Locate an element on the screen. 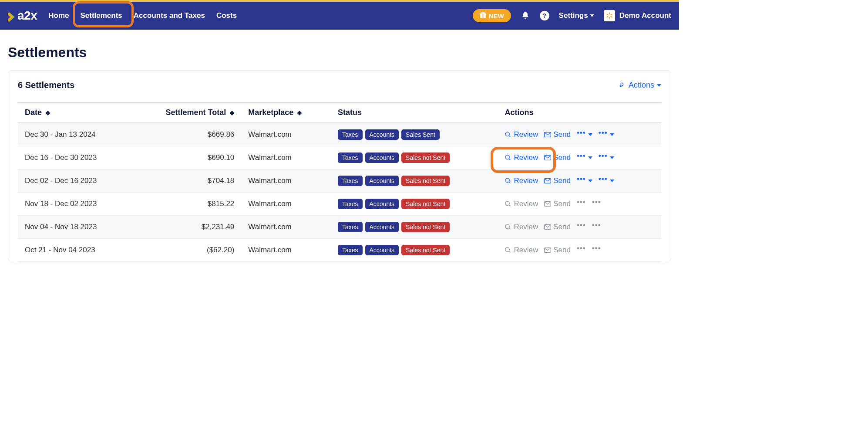 The height and width of the screenshot is (427, 868). gift-icon is located at coordinates (483, 16).